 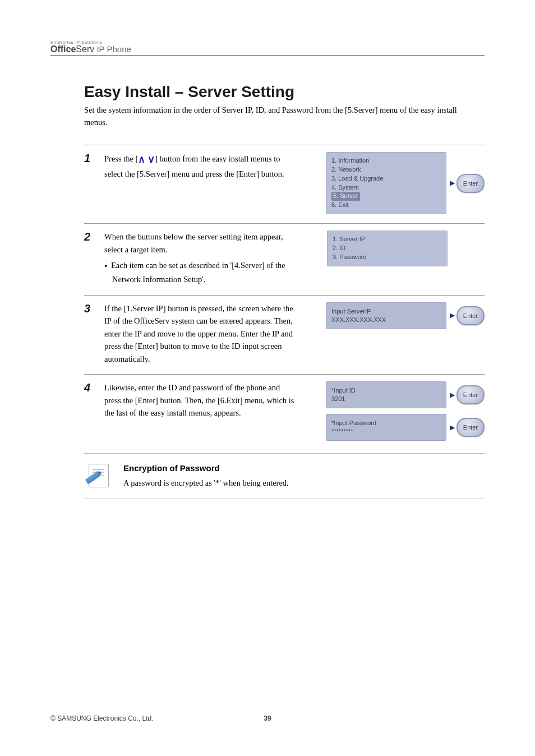 What do you see at coordinates (268, 49) in the screenshot?
I see `brand-main: OfficeServ IP Phone` at bounding box center [268, 49].